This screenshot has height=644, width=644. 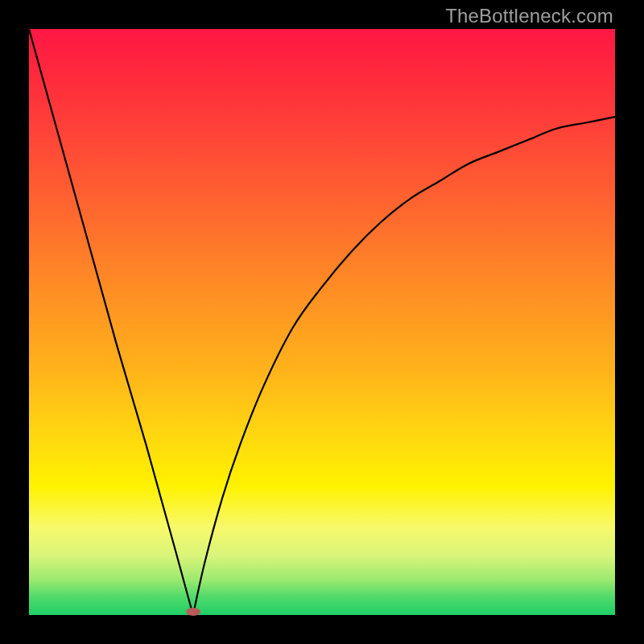 What do you see at coordinates (193, 612) in the screenshot?
I see `minimum-marker` at bounding box center [193, 612].